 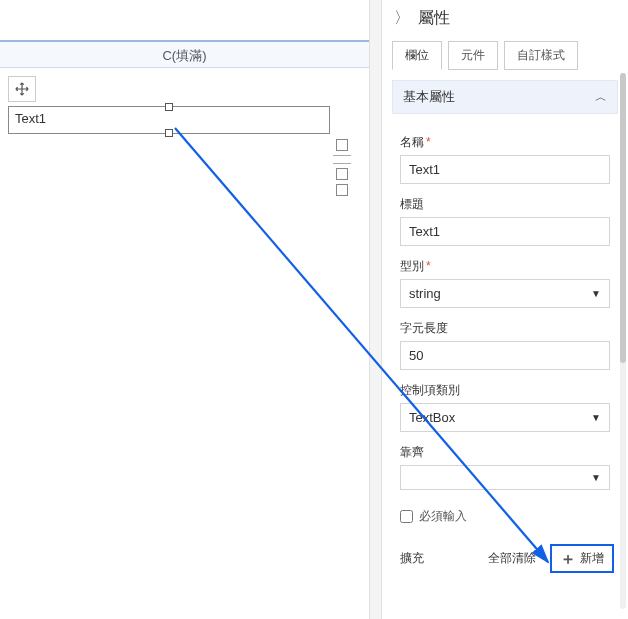 What do you see at coordinates (505, 142) in the screenshot?
I see `name-label: 名稱*` at bounding box center [505, 142].